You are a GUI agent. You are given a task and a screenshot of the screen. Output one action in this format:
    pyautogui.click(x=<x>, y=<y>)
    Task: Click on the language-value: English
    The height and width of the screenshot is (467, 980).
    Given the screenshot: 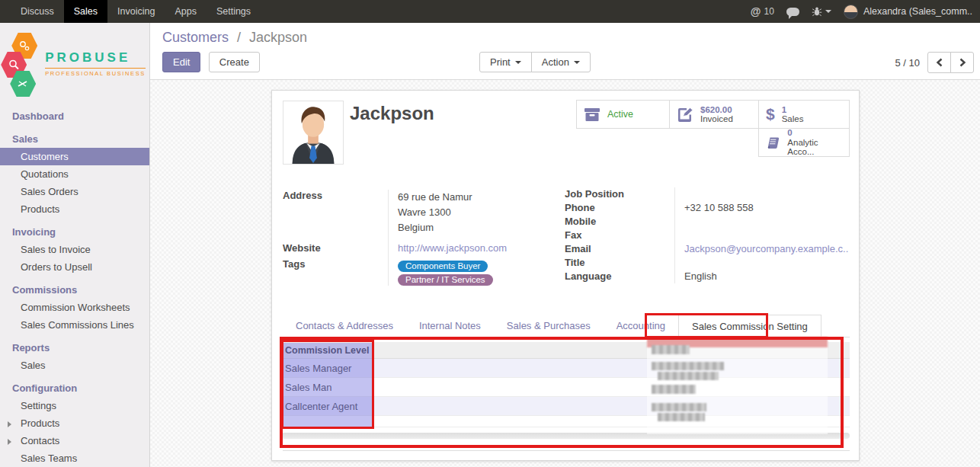 What is the action you would take?
    pyautogui.click(x=768, y=277)
    